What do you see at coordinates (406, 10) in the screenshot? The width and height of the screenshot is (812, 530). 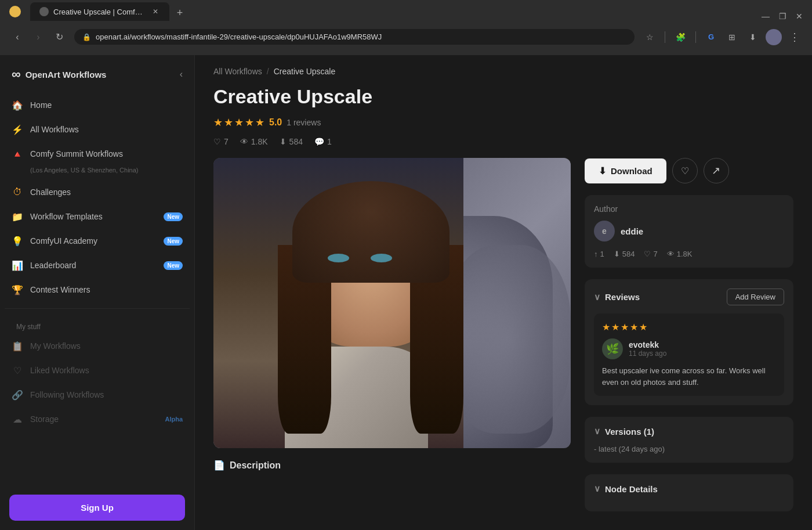 I see `tab-bar: Creative Upscale | ComfyUI Wo... ✕ + — ❐…` at bounding box center [406, 10].